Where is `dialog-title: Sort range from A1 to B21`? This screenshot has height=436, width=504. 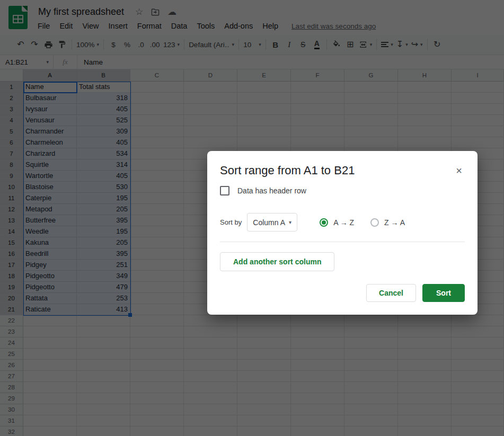 dialog-title: Sort range from A1 to B21 is located at coordinates (342, 171).